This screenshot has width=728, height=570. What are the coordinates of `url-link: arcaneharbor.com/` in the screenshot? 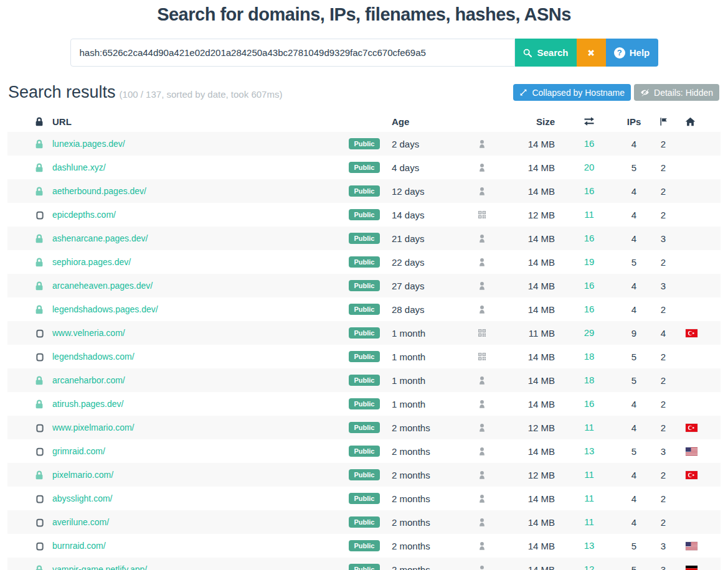 It's located at (88, 380).